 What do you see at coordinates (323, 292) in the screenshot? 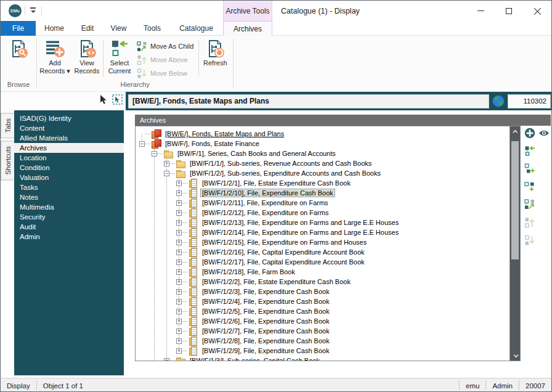
I see `tree-row: +[BW/F/1/2/3], File, Expenditure Cash Bo…` at bounding box center [323, 292].